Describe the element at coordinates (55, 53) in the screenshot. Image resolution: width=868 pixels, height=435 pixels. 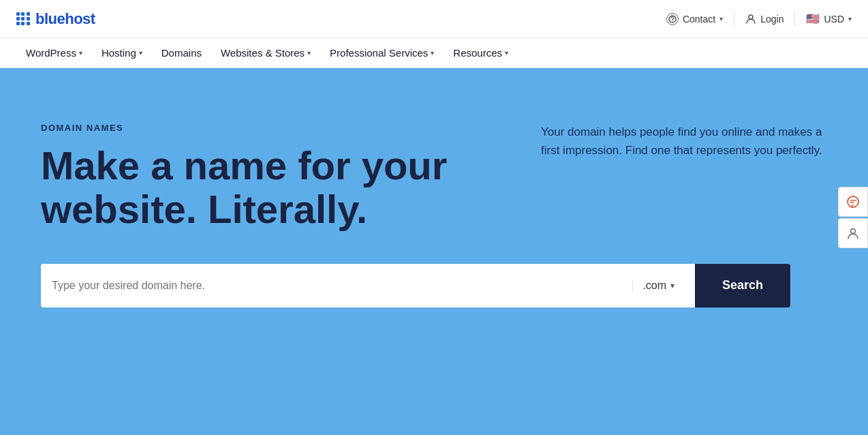
I see `nav-item-wordpress: WordPress ▾` at that location.